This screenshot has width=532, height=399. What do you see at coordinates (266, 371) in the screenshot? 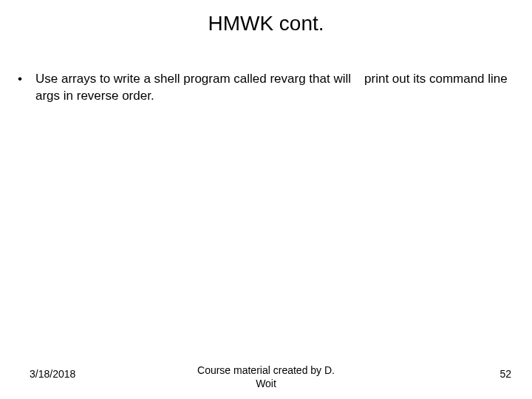
I see `footer-credit-line1: Course material created by D.` at bounding box center [266, 371].